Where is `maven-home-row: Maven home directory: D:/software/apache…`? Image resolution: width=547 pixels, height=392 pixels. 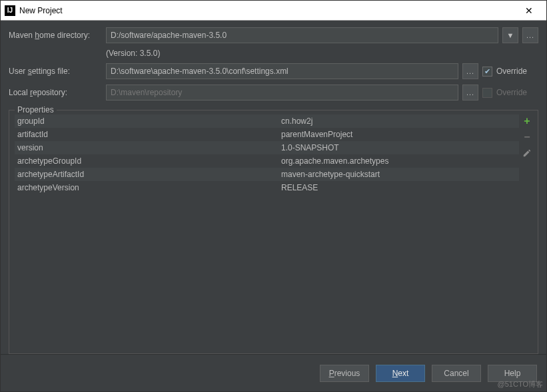 maven-home-row: Maven home directory: D:/software/apache… is located at coordinates (273, 35).